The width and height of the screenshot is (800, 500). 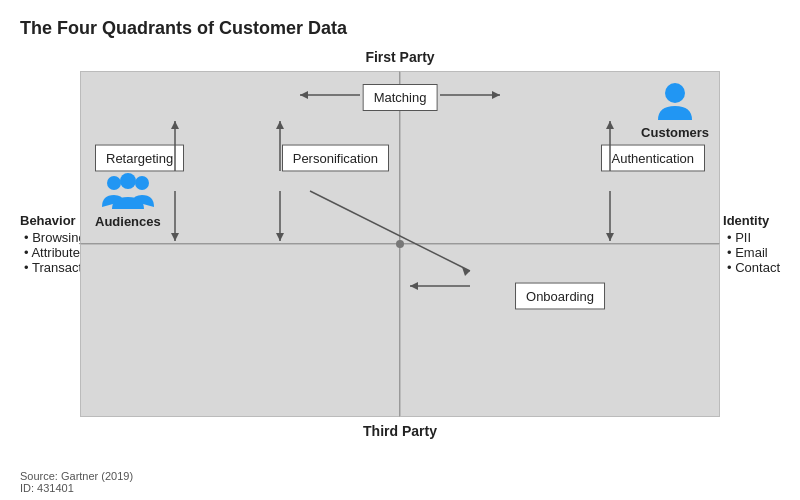 What do you see at coordinates (560, 330) in the screenshot?
I see `quadrant-bottom-right: Onboarding` at bounding box center [560, 330].